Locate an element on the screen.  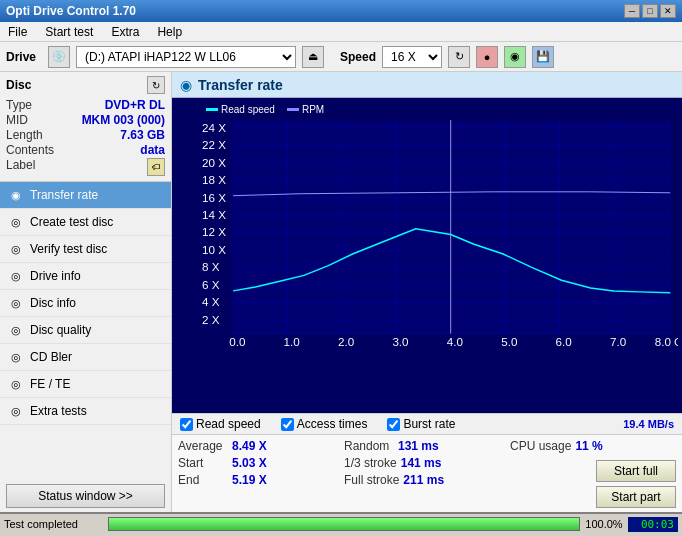
save-button: 💾 is located at coordinates (543, 57).